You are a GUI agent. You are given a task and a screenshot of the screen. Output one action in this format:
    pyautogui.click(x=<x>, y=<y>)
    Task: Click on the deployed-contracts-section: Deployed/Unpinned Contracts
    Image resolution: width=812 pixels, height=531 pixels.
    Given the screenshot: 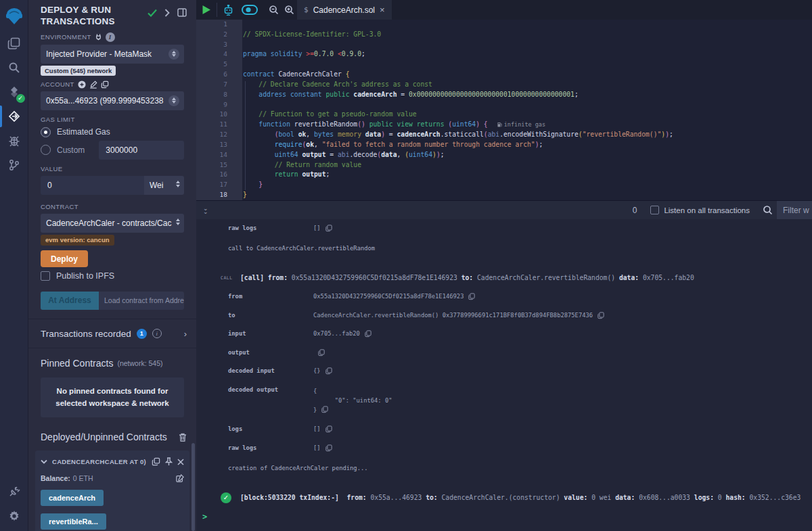 What is the action you would take?
    pyautogui.click(x=112, y=430)
    